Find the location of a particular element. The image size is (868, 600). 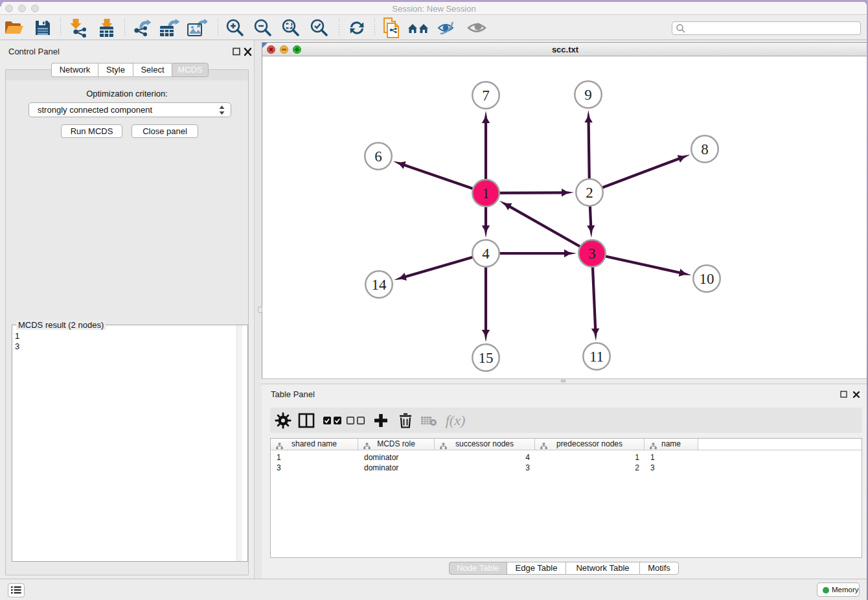

svg-text: 10 is located at coordinates (707, 279).